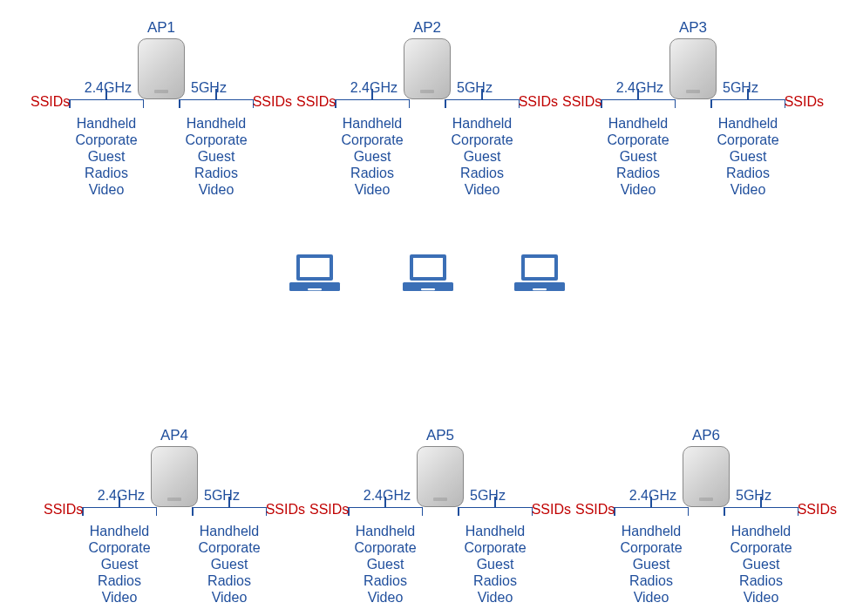 This screenshot has width=863, height=616. I want to click on laptop3-icon, so click(540, 274).